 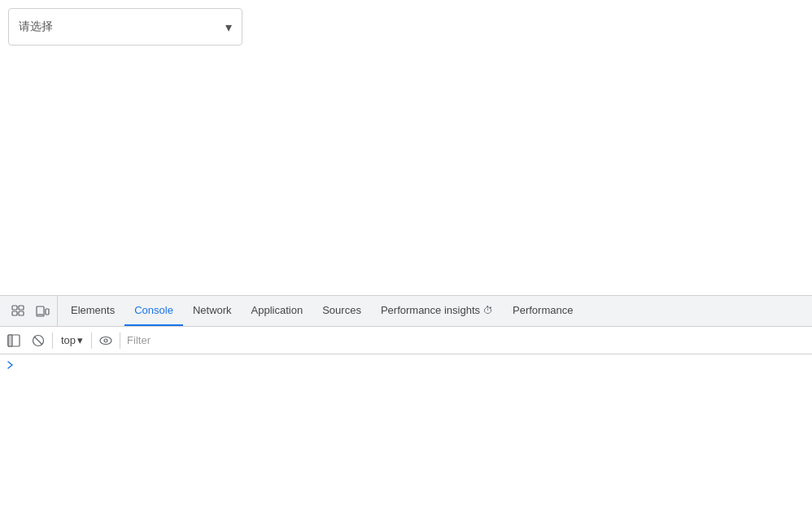 I want to click on clear-console-icon, so click(x=38, y=341).